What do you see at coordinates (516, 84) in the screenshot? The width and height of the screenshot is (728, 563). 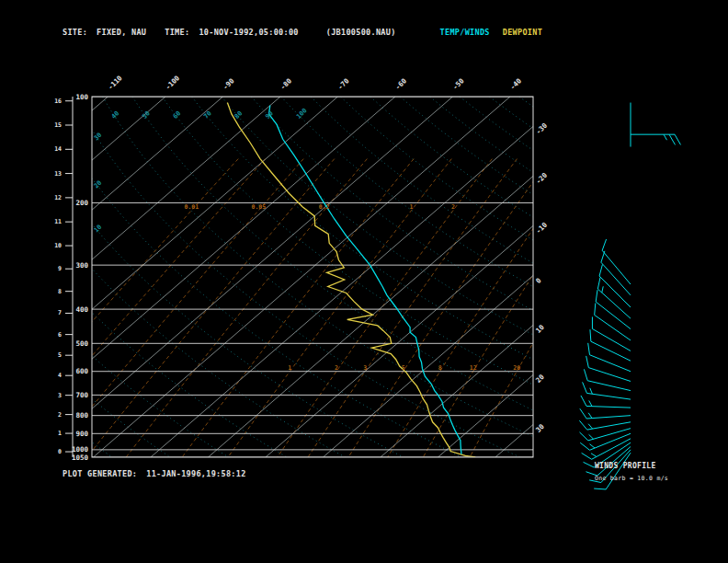 I see `svg-text: -40` at bounding box center [516, 84].